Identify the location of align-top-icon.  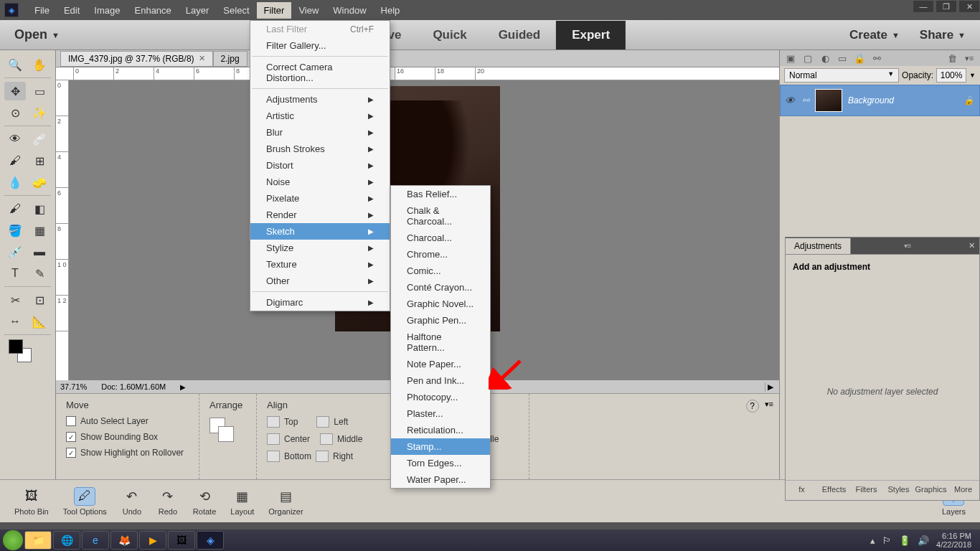
(273, 422).